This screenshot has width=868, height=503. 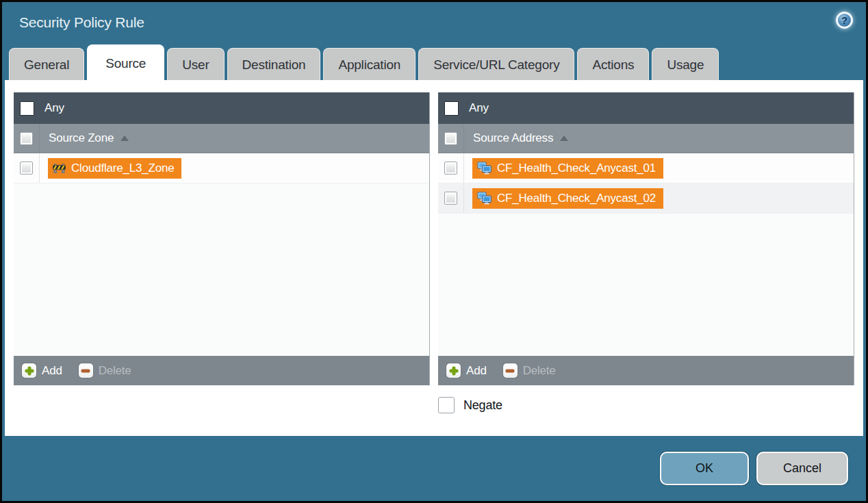 What do you see at coordinates (646, 108) in the screenshot?
I see `source-address-any-bar: Any` at bounding box center [646, 108].